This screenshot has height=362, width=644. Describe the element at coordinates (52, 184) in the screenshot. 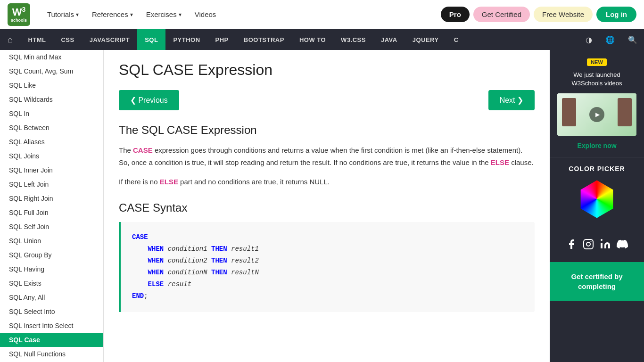

I see `sidebar-item-sql-left-join: SQL Left Join` at that location.